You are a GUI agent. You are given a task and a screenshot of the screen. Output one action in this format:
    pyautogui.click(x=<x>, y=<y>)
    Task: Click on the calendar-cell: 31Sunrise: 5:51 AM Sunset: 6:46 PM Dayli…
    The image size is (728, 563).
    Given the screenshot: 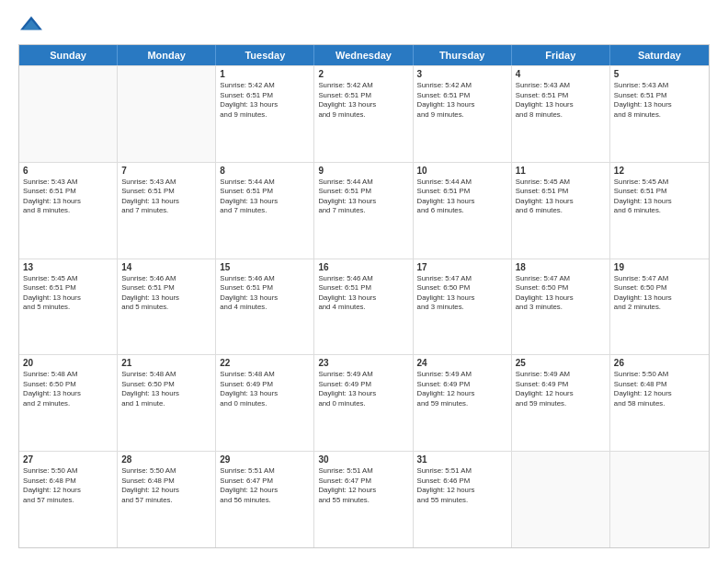 What is the action you would take?
    pyautogui.click(x=463, y=500)
    